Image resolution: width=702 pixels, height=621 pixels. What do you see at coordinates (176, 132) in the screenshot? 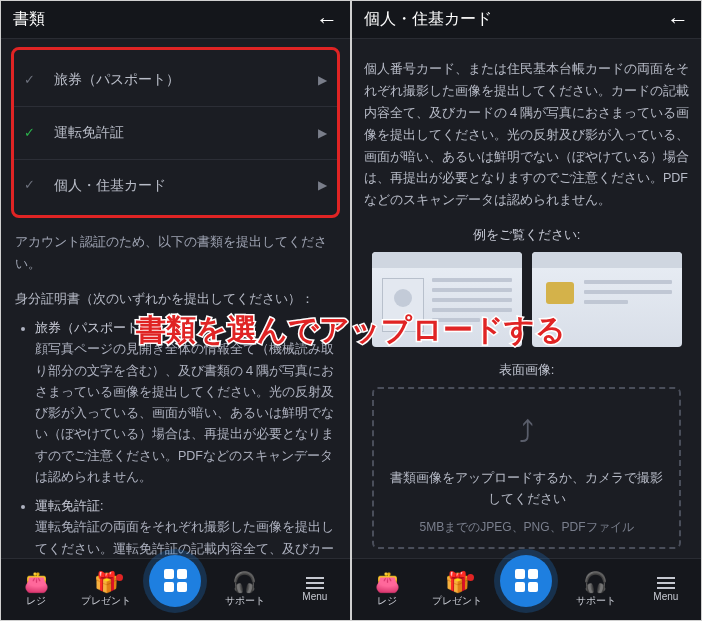
I see `document-type-list: ✓ 旅券（パスポート） ▶ ✓ 運転免許証 ▶ ✓ 個人・住基カード ▶` at bounding box center [176, 132].